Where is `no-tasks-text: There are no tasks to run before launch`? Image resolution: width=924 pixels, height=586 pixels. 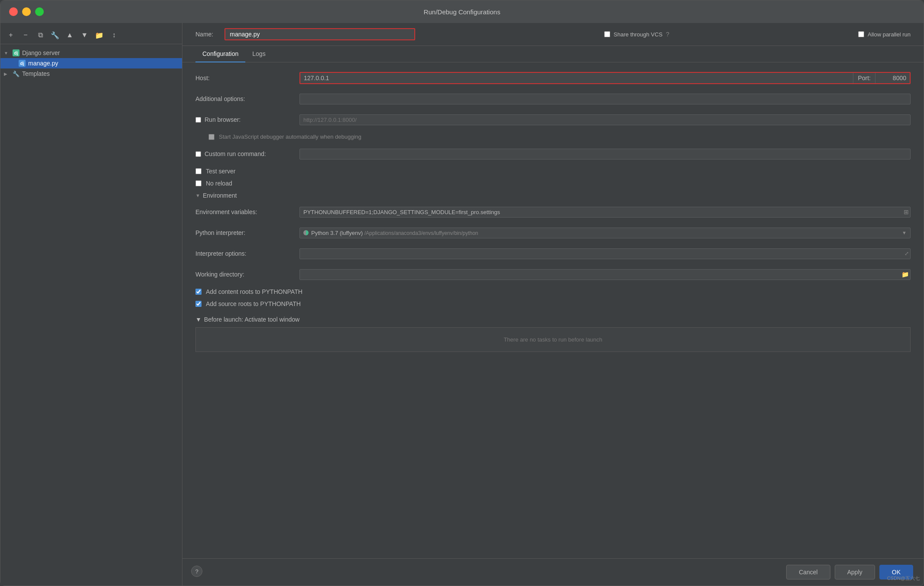 no-tasks-text: There are no tasks to run before launch is located at coordinates (553, 340).